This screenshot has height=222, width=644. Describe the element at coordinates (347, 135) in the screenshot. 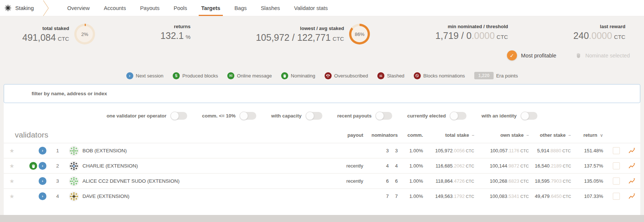

I see `col-payout: payout` at that location.